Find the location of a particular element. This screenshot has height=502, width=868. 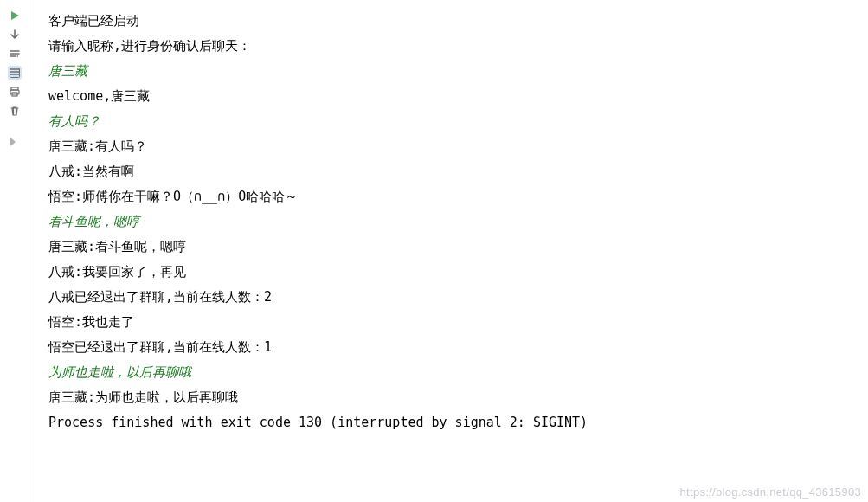

watermark-text: https://blog.csdn.net/qq_43615903 is located at coordinates (770, 492).